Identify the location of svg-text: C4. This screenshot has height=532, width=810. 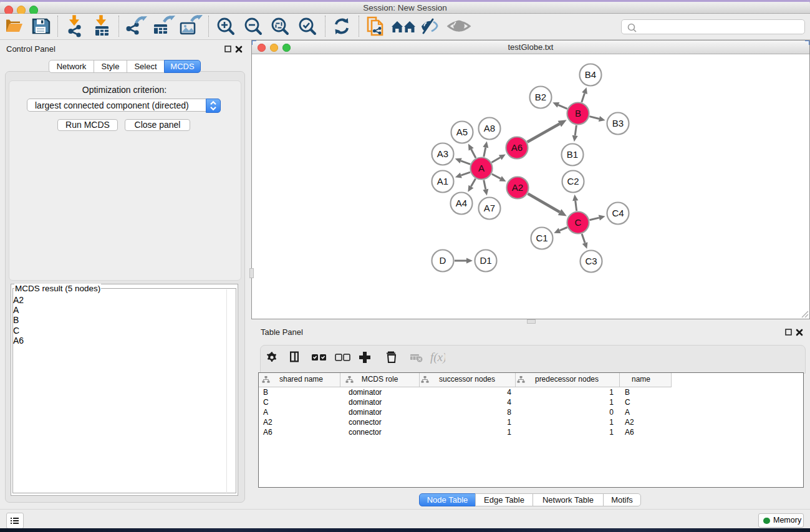
(617, 213).